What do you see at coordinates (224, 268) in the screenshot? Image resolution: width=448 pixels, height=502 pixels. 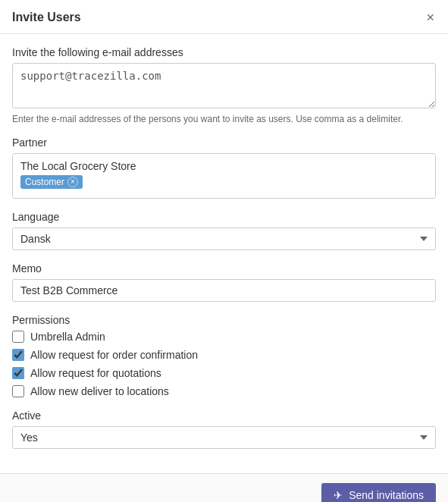 I see `memo-label: Memo` at bounding box center [224, 268].